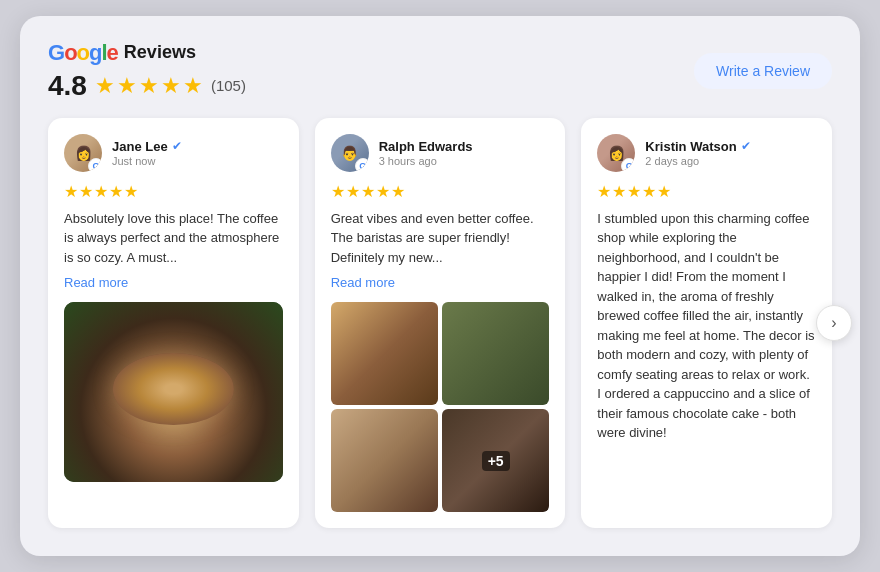  I want to click on reviewer-row: 👩 G Kristin Watson ✔ 2 days ago, so click(706, 153).